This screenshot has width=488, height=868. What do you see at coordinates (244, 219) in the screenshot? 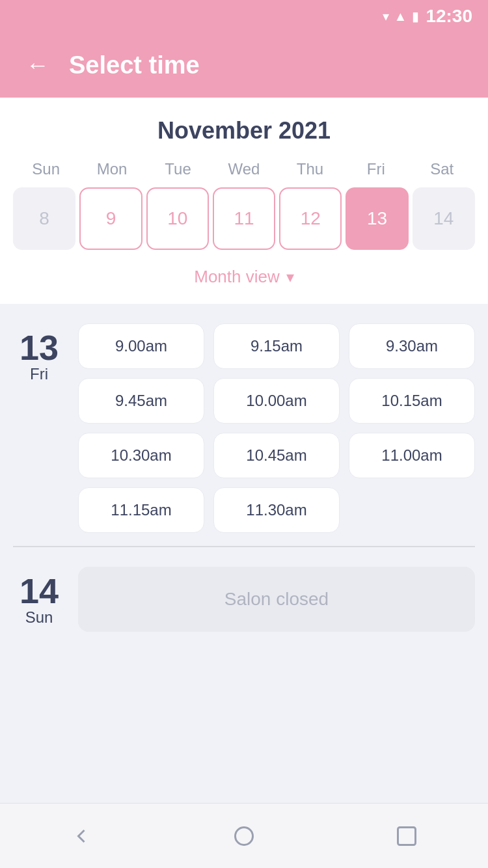
I see `days-row: 891011121314` at bounding box center [244, 219].